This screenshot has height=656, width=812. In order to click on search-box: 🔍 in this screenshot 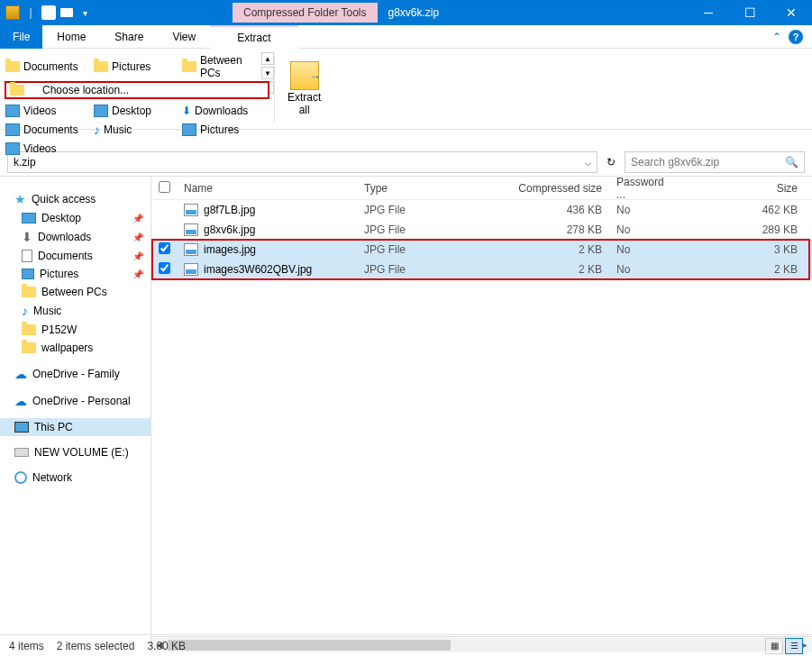, I will do `click(715, 162)`.